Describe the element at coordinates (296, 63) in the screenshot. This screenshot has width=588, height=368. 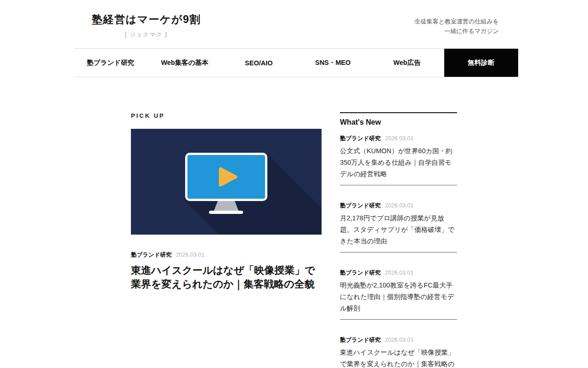
I see `main-nav: 塾ブランド研究 Web集客の基本 SEO/AIO SNS・MEO Web広告 無…` at that location.